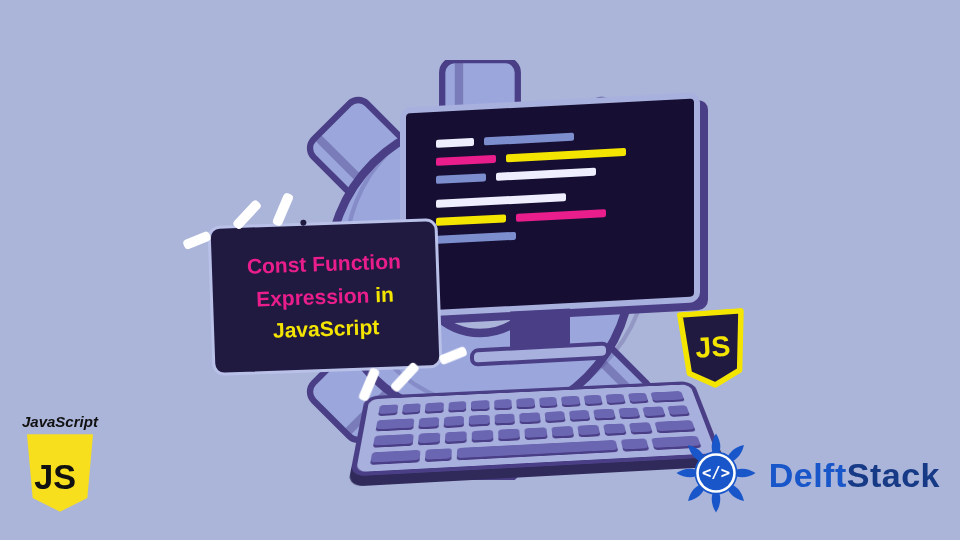 Image resolution: width=960 pixels, height=540 pixels. I want to click on js-badge-text: JS, so click(712, 346).